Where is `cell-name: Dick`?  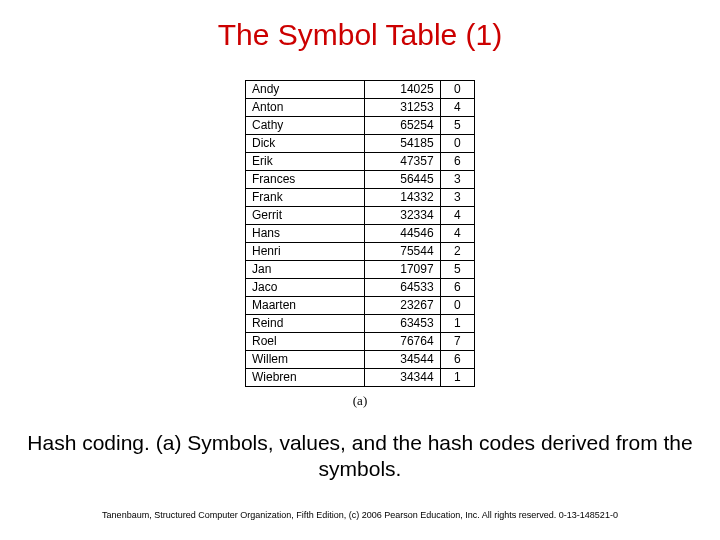
cell-name: Dick is located at coordinates (306, 144).